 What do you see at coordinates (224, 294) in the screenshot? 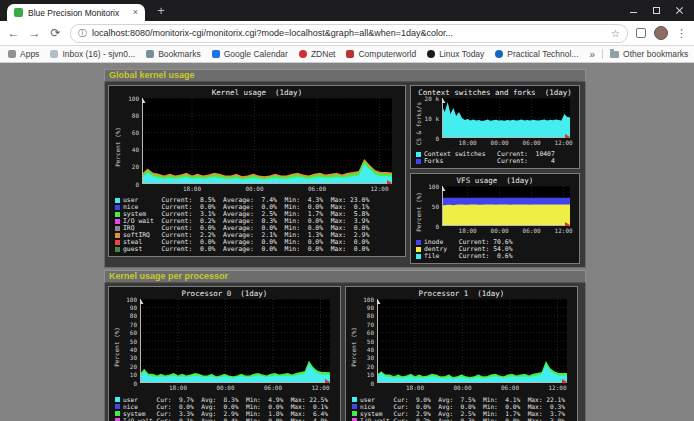
I see `graph-title: Processor 0 (1day)` at bounding box center [224, 294].